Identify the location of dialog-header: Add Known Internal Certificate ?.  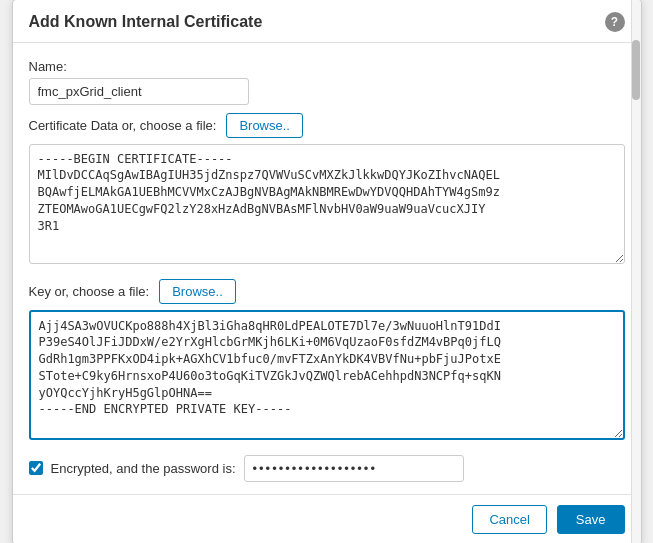
(327, 22).